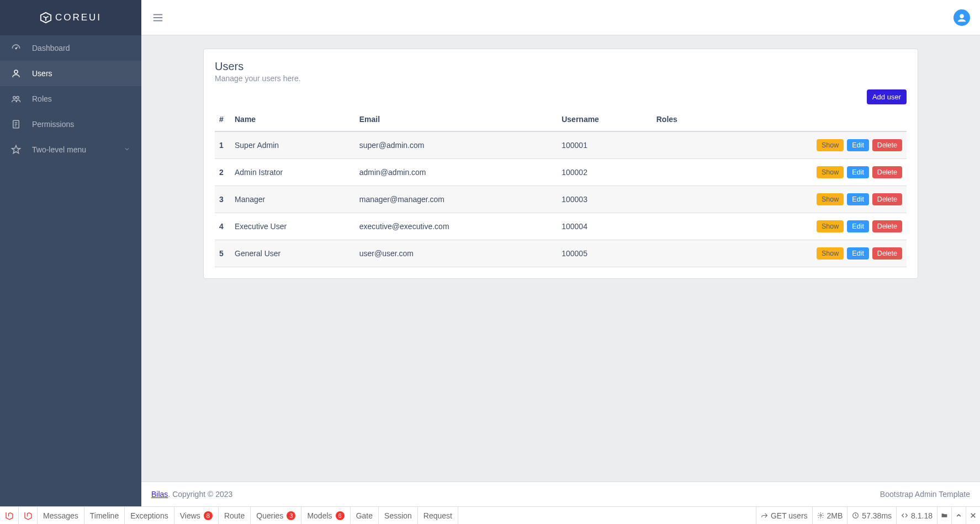 The image size is (980, 524). Describe the element at coordinates (561, 254) in the screenshot. I see `table-row: 5General Useruser@user.com100005ShowEdit…` at that location.